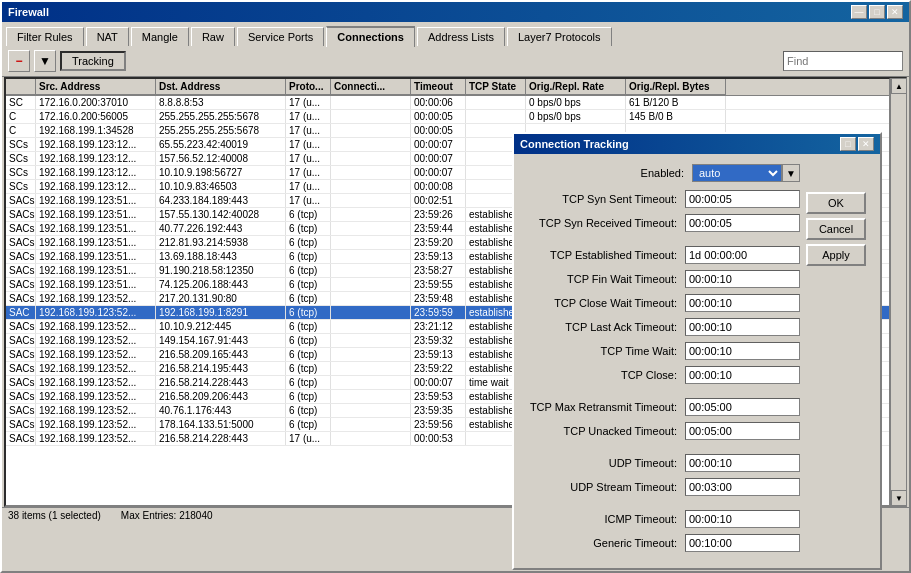 The height and width of the screenshot is (573, 911). What do you see at coordinates (438, 186) in the screenshot?
I see `cell-timeout: 00:00:08` at bounding box center [438, 186].